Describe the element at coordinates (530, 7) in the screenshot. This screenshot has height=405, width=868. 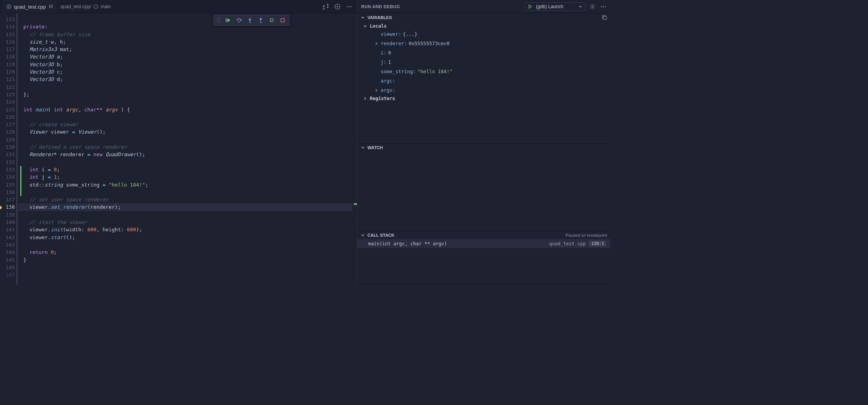
I see `start-debug-icon` at that location.